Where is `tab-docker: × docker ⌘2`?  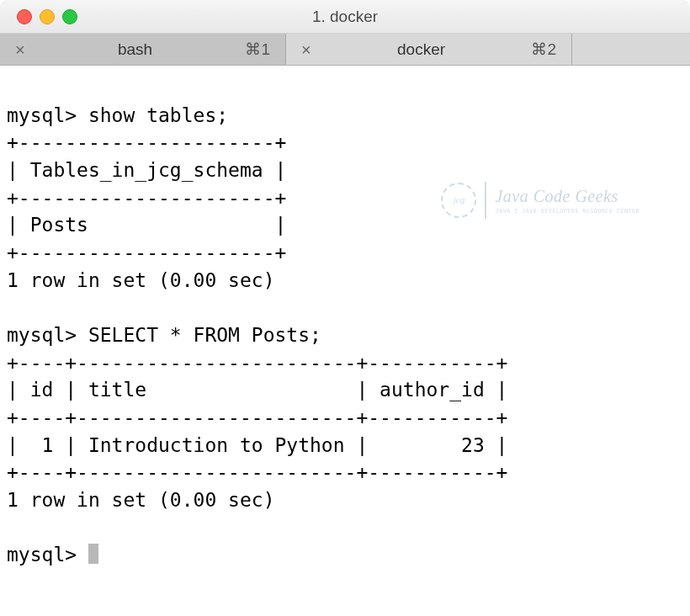 tab-docker: × docker ⌘2 is located at coordinates (429, 49).